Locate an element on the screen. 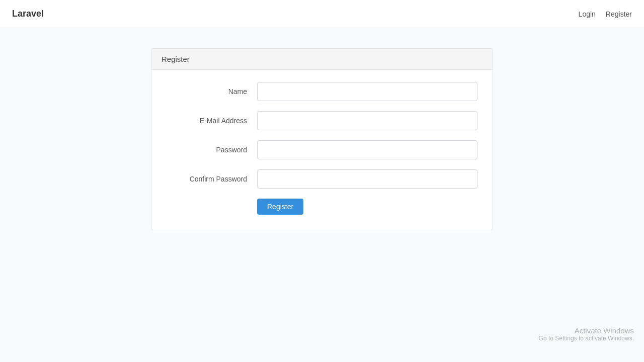 The image size is (644, 362). windows-activate-watermark: Activate Windows Go to Settings to activ… is located at coordinates (587, 334).